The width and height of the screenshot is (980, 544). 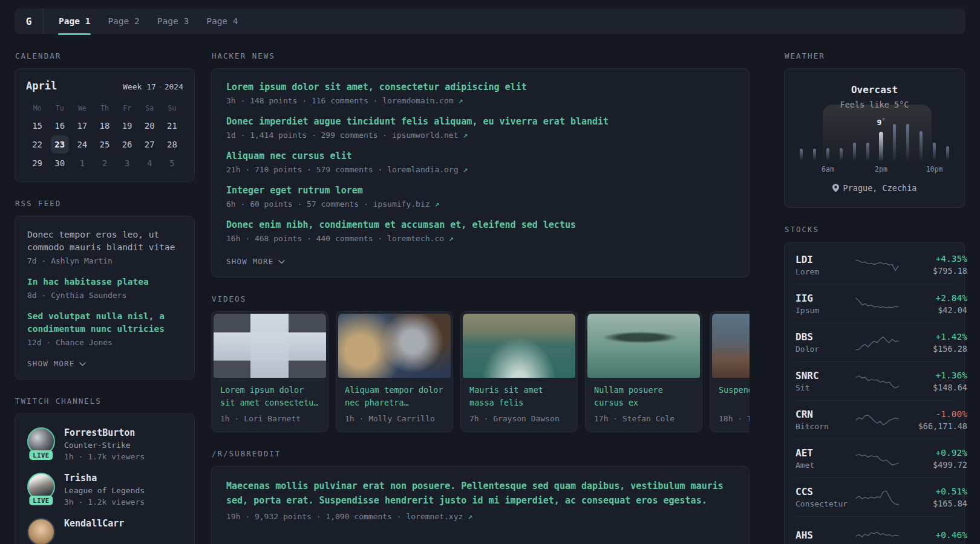 I want to click on weather-section-label: WEATHER, so click(x=875, y=56).